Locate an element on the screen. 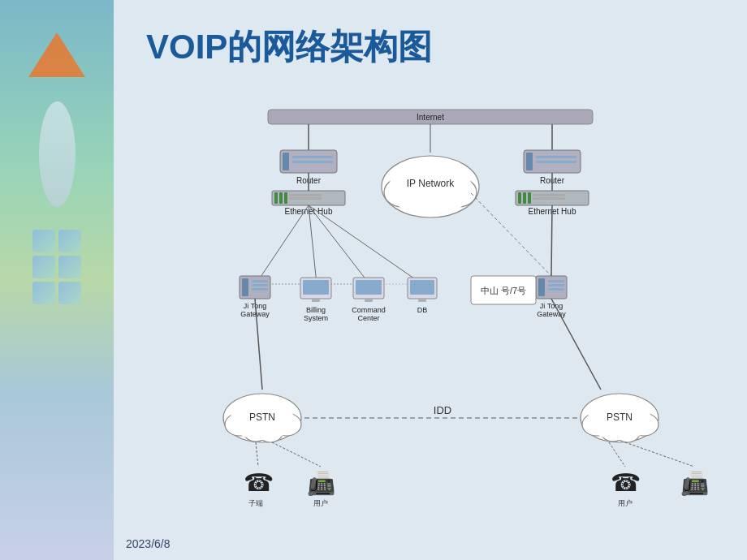  svg-text: Billing is located at coordinates (316, 310).